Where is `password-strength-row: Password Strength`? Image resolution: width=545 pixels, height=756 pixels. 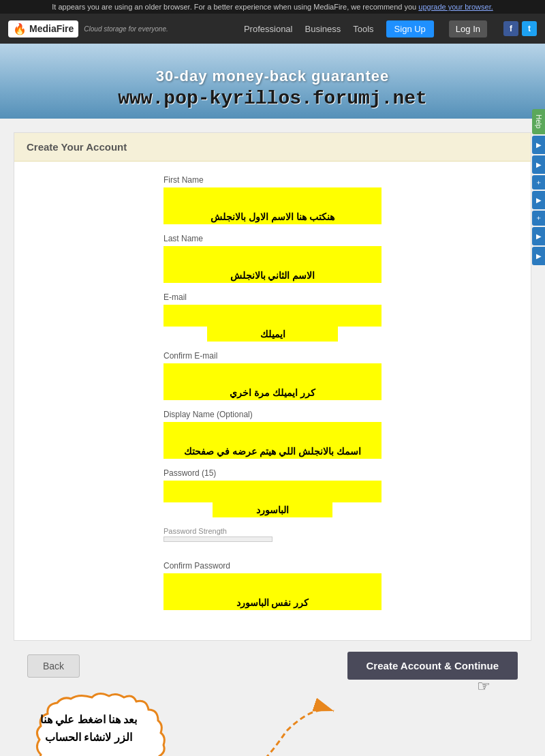 password-strength-row: Password Strength is located at coordinates (272, 539).